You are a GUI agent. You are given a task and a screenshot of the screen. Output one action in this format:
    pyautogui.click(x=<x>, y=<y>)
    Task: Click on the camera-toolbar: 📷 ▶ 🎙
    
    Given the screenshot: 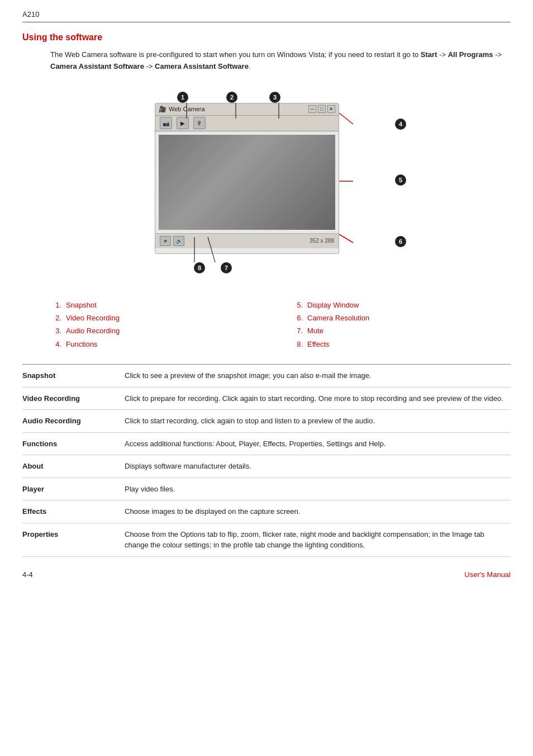 What is the action you would take?
    pyautogui.click(x=247, y=124)
    